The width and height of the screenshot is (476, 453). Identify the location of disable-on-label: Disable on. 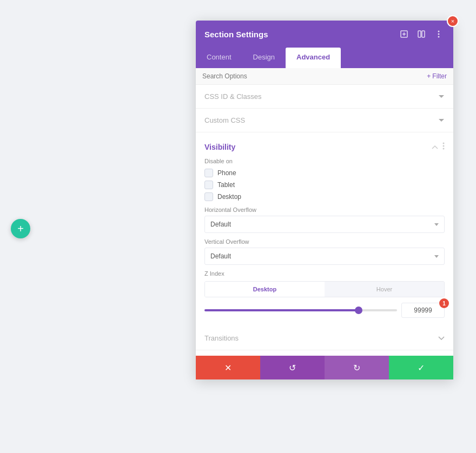
(325, 162).